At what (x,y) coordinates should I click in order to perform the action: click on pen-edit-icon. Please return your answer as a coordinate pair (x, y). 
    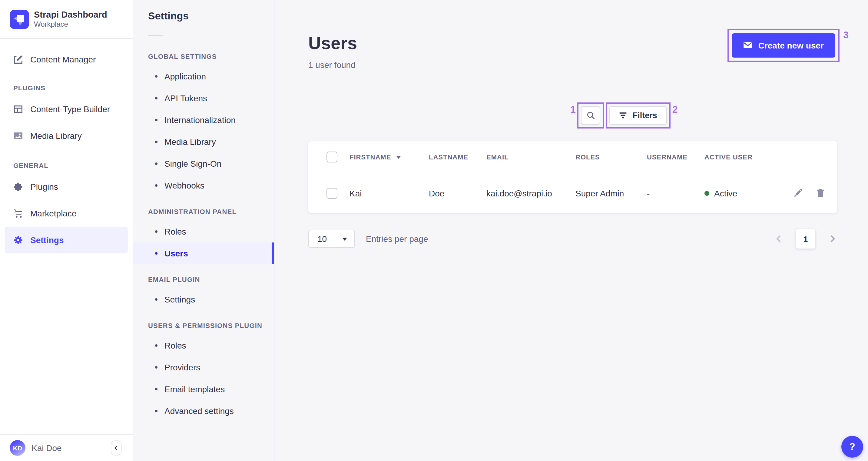
    Looking at the image, I should click on (19, 59).